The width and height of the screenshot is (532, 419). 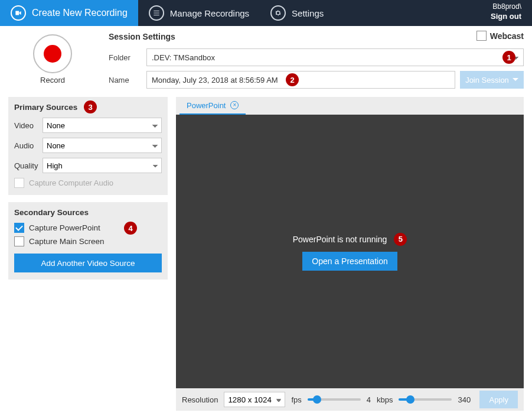 I want to click on record-button, so click(x=53, y=54).